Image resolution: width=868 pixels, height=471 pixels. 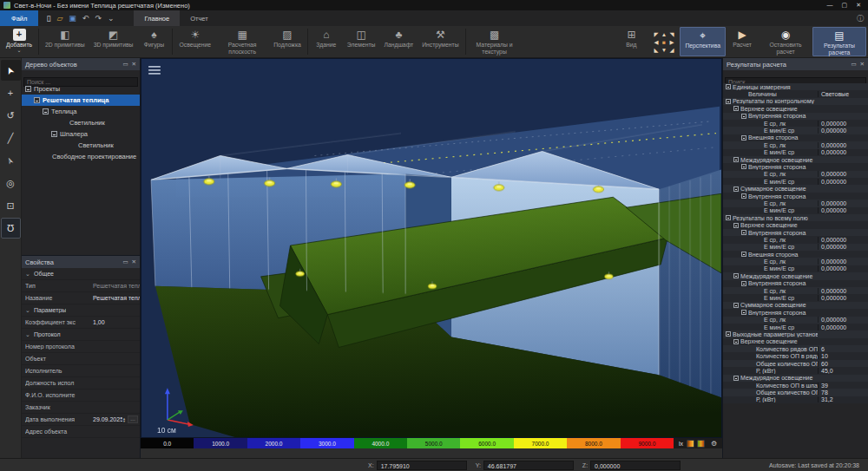 I want to click on tree-item: Проекты, so click(x=81, y=88).